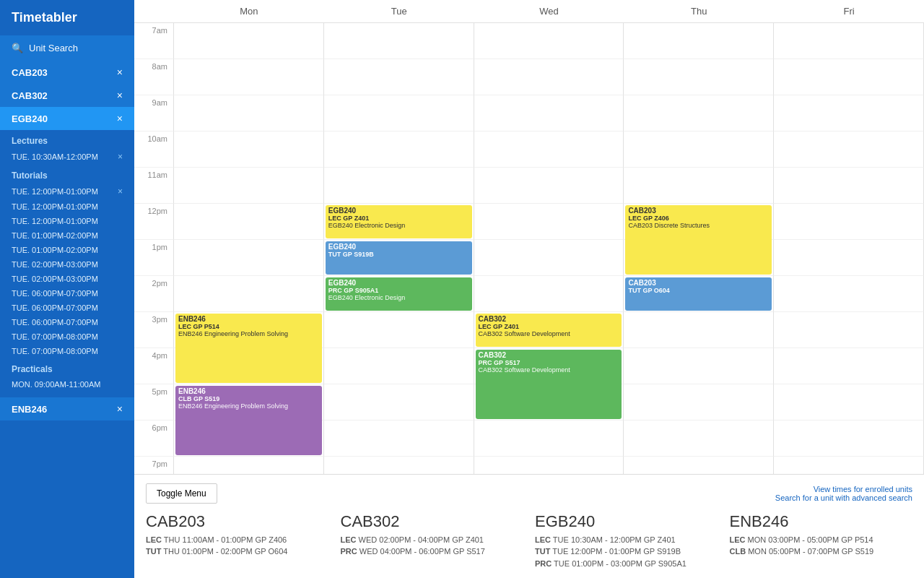 This screenshot has height=578, width=924. What do you see at coordinates (67, 289) in the screenshot?
I see `sidebar: Timetabler 🔍 Unit Search CAB203 × CAB302…` at bounding box center [67, 289].